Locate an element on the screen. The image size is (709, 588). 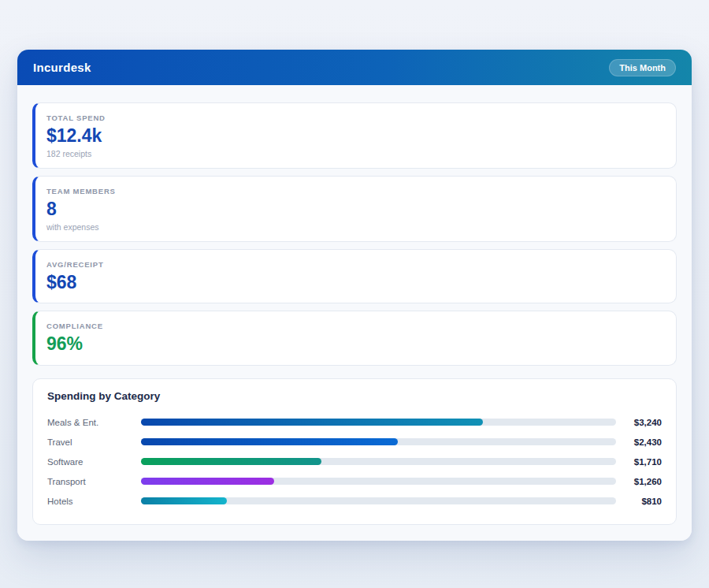
category-label: Meals & Ent. is located at coordinates (95, 422).